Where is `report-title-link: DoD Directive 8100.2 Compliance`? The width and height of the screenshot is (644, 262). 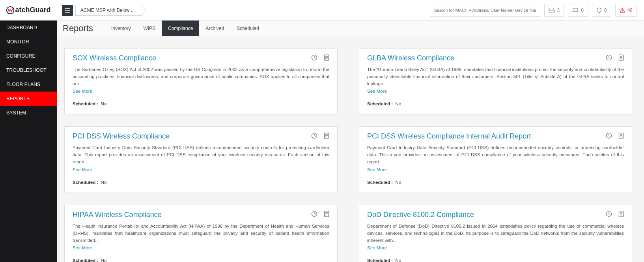 report-title-link: DoD Directive 8100.2 Compliance is located at coordinates (422, 215).